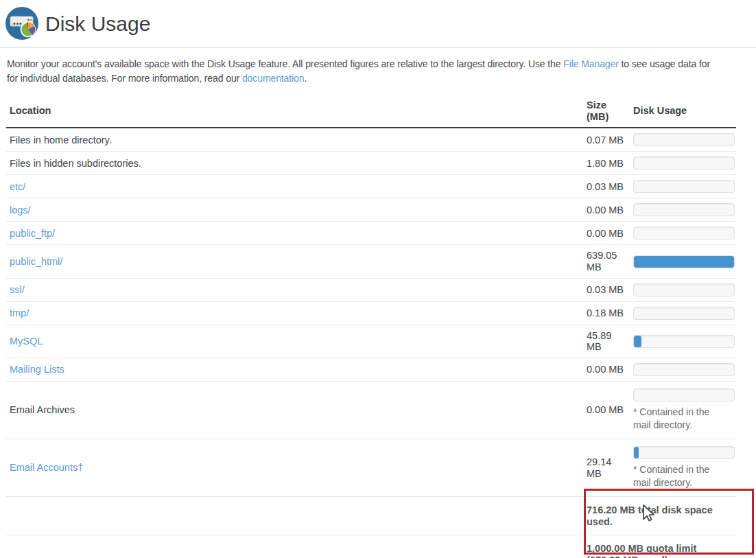 This screenshot has width=756, height=558. What do you see at coordinates (294, 163) in the screenshot?
I see `location-label: Files in hidden subdirectories.` at bounding box center [294, 163].